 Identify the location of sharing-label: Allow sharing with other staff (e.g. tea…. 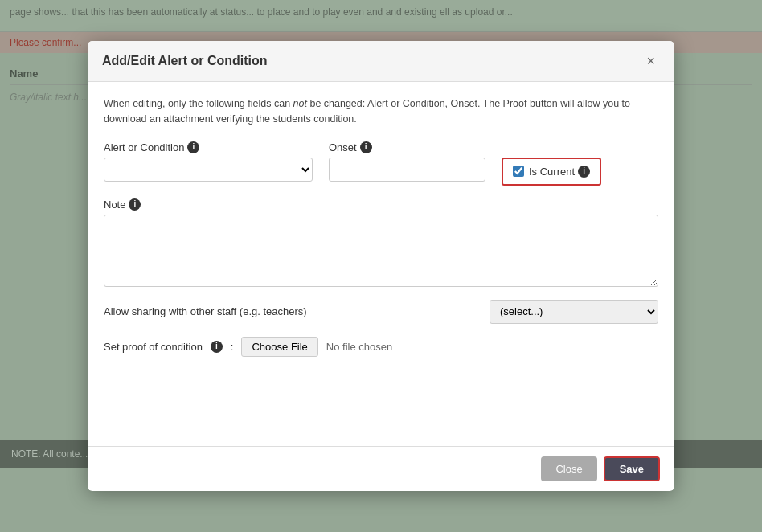
(292, 312).